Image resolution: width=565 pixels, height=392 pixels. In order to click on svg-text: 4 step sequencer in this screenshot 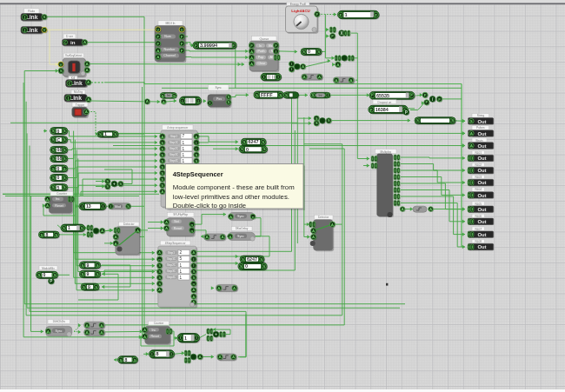, I will do `click(177, 128)`.